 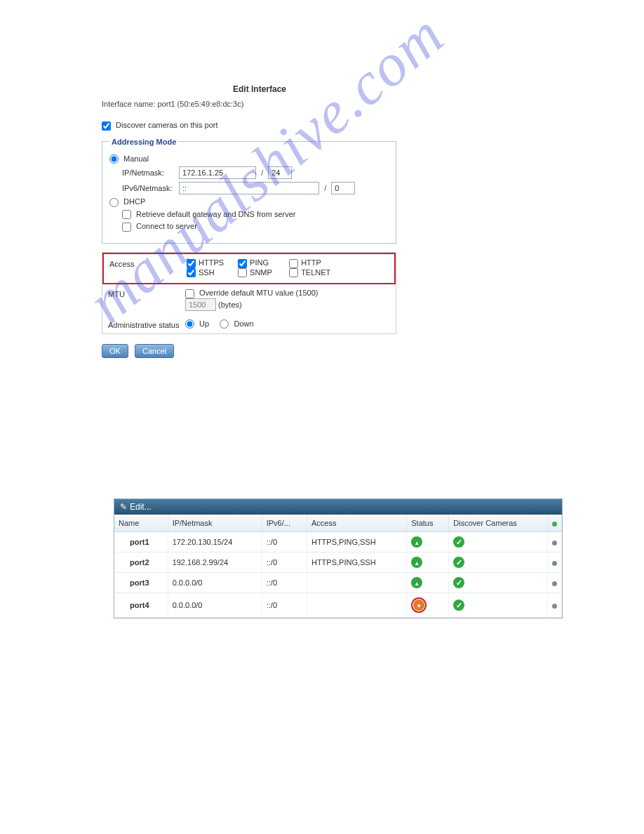 What do you see at coordinates (224, 324) in the screenshot?
I see `admin-down-radio` at bounding box center [224, 324].